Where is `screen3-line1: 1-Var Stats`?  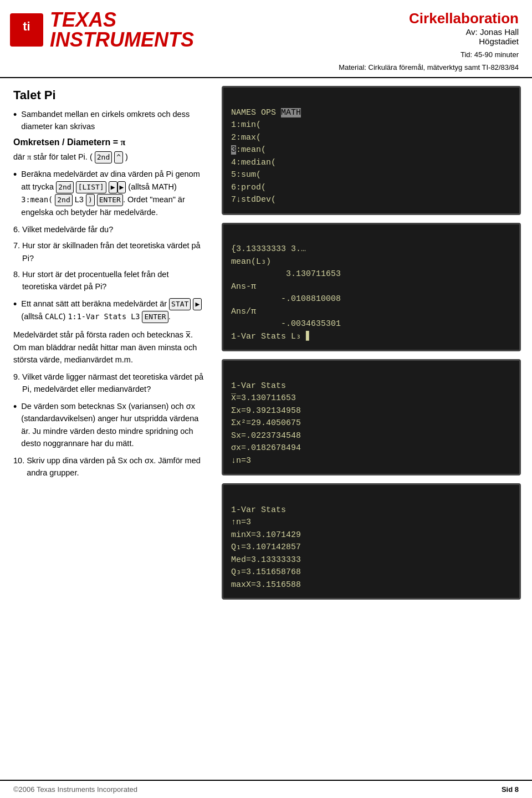 screen3-line1: 1-Var Stats is located at coordinates (258, 386).